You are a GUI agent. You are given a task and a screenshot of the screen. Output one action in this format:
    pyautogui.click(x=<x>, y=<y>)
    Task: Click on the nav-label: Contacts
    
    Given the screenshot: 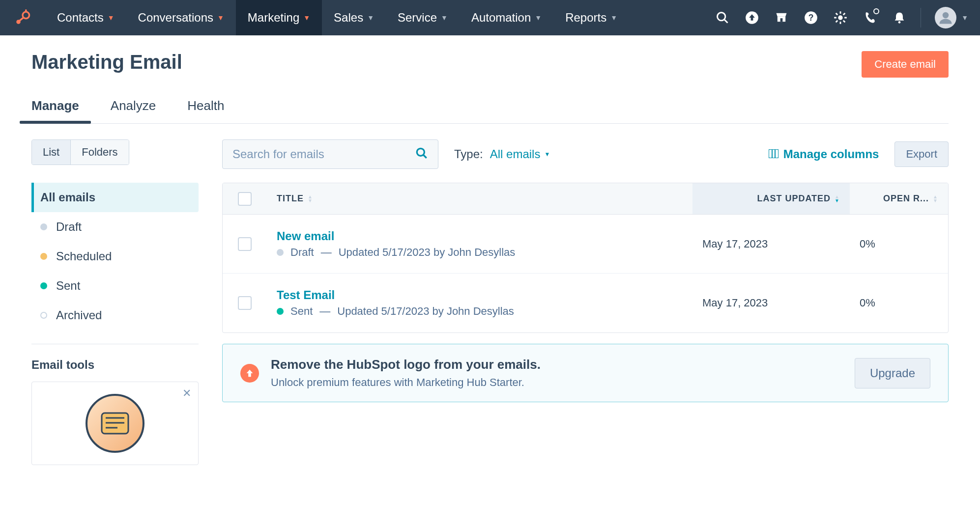 What is the action you would take?
    pyautogui.click(x=81, y=18)
    